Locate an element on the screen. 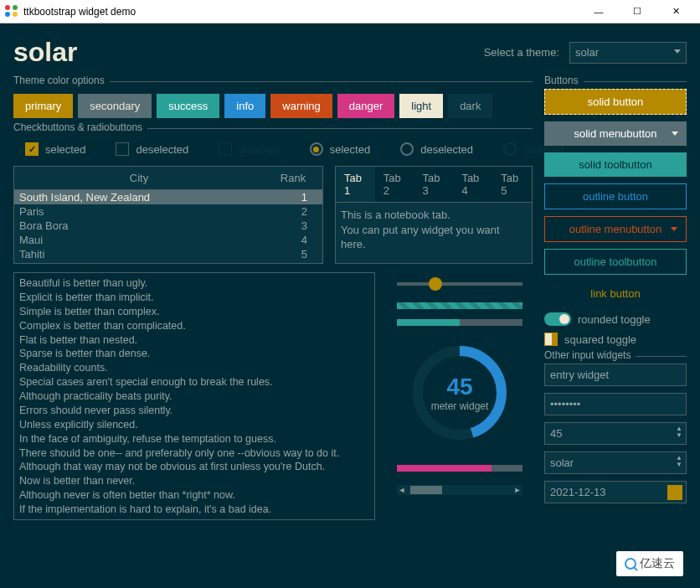 The height and width of the screenshot is (588, 700). date-entry: 2021-12-13 is located at coordinates (615, 493).